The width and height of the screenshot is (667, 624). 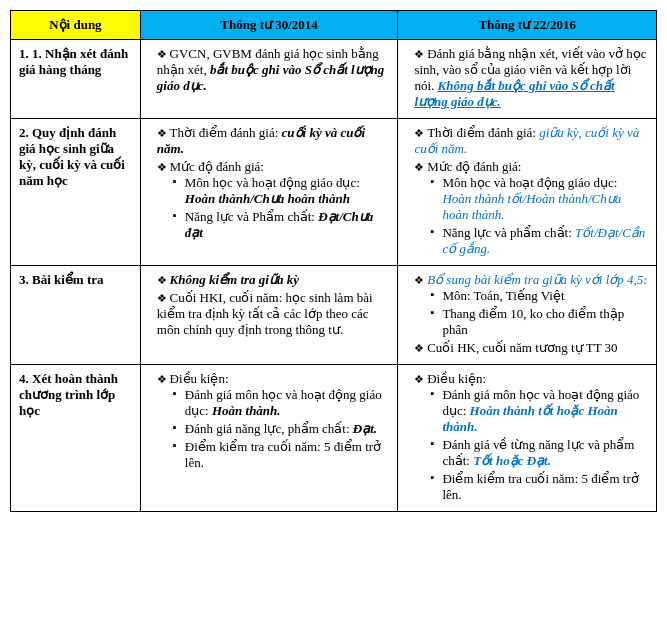 What do you see at coordinates (76, 80) in the screenshot?
I see `row1-noidung: 1. 1. Nhận xét đánh giá hàng tháng` at bounding box center [76, 80].